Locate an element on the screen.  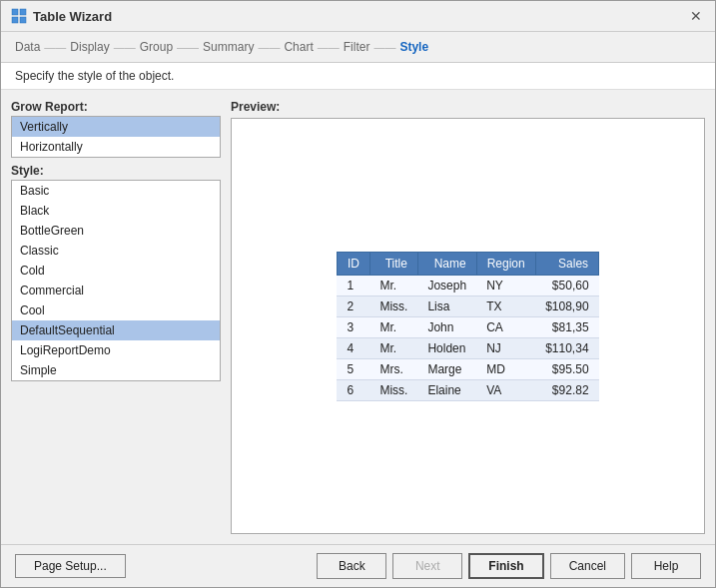
grow-report-section: Grow Report: Vertically Horizontally is located at coordinates (116, 129).